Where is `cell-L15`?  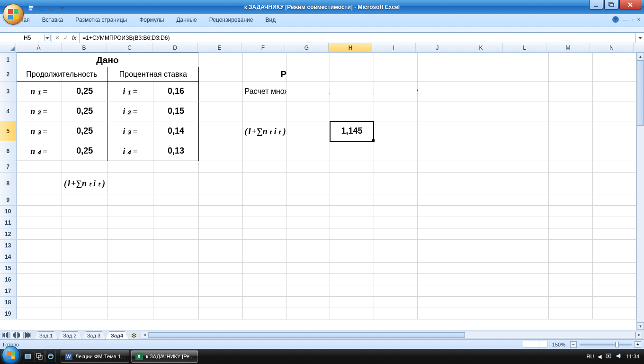
cell-L15 is located at coordinates (527, 268).